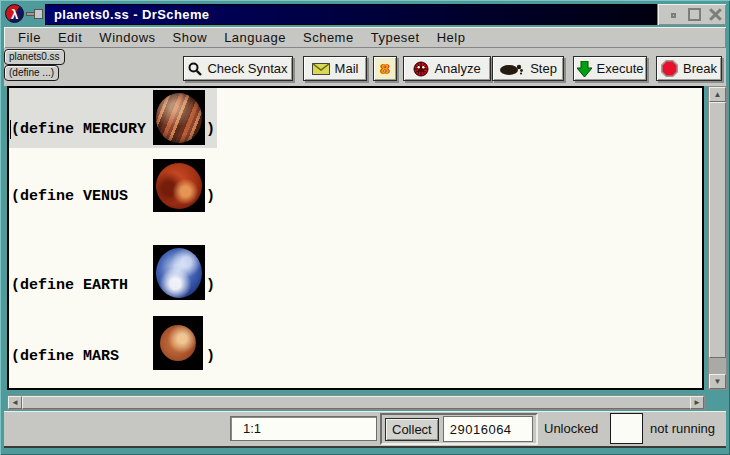 This screenshot has width=730, height=455. Describe the element at coordinates (385, 68) in the screenshot. I see `gold-8-button: 8` at that location.